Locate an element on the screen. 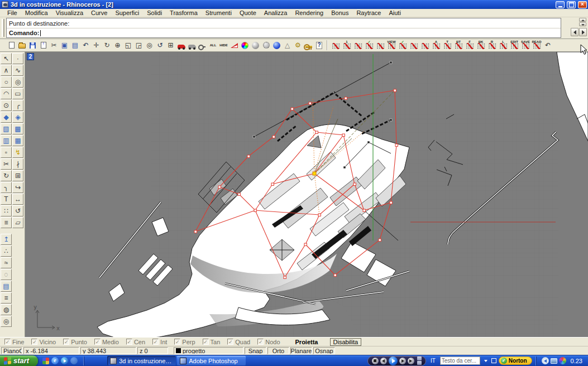  task-button: 3d in costruzione - Rh... is located at coordinates (142, 360).